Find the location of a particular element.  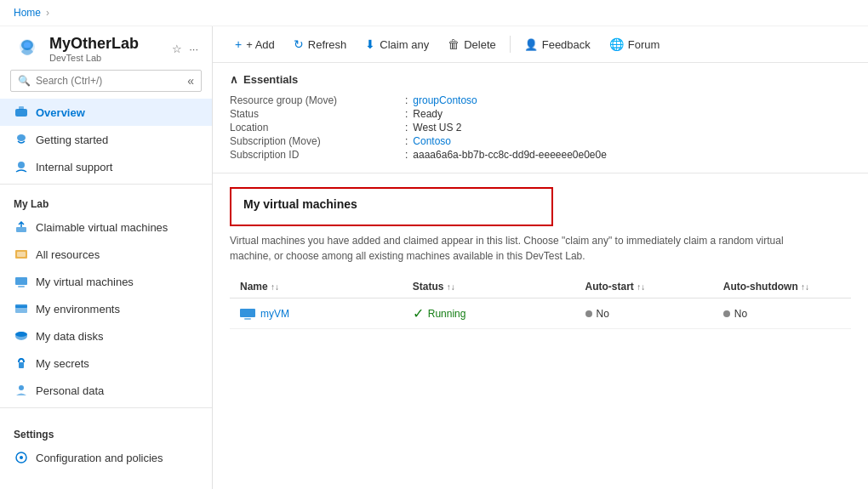

colon-5: : is located at coordinates (407, 155).